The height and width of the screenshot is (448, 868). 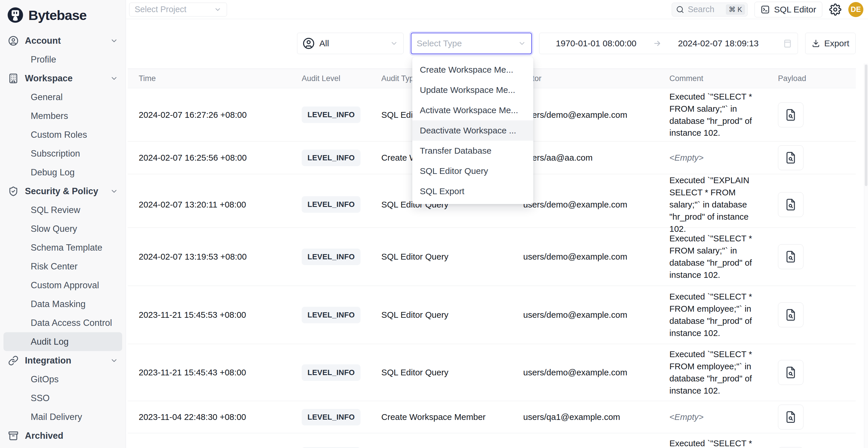 What do you see at coordinates (43, 41) in the screenshot?
I see `section-label: Account` at bounding box center [43, 41].